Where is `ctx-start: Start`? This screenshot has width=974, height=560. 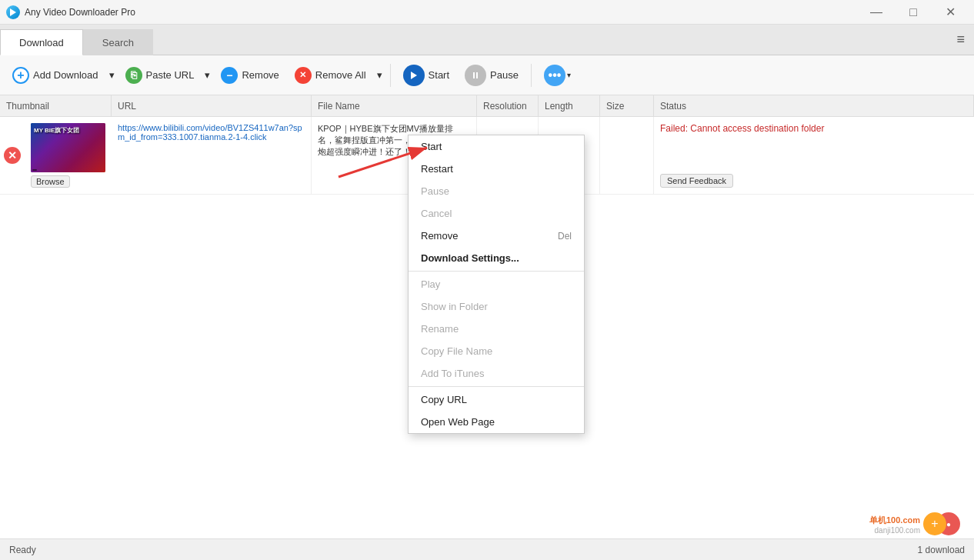
ctx-start: Start is located at coordinates (496, 146).